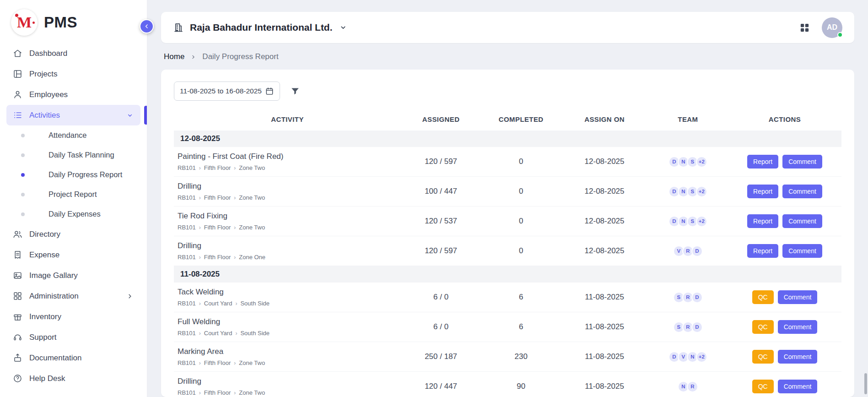 Image resolution: width=868 pixels, height=397 pixels. What do you see at coordinates (174, 57) in the screenshot?
I see `breadcrumb-home: Home` at bounding box center [174, 57].